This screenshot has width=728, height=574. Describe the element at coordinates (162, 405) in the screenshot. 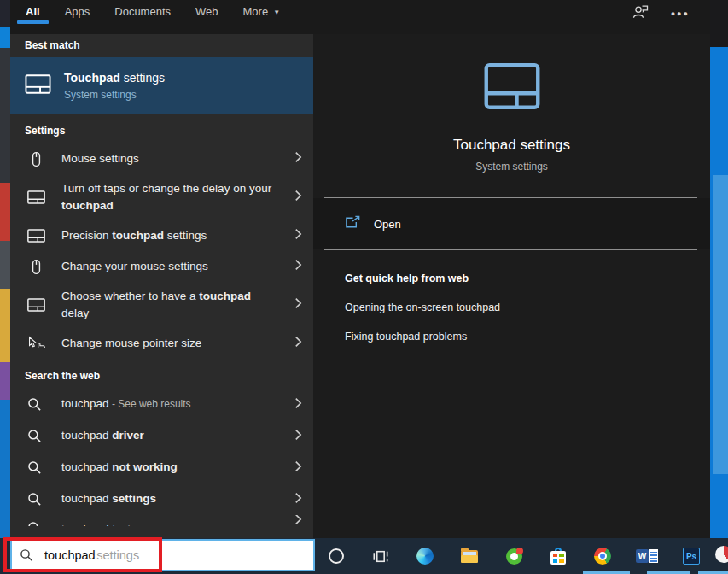

I see `web-result-row-0: touchpad - See web results` at that location.